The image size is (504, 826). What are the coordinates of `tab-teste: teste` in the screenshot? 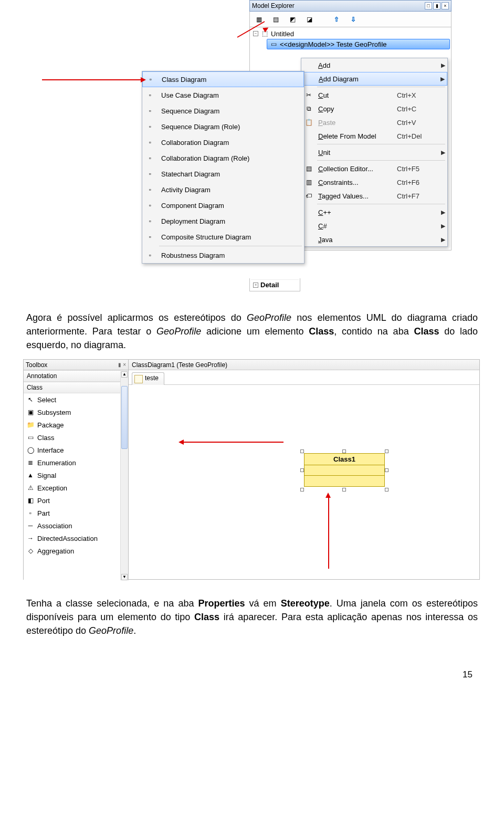 It's located at (148, 379).